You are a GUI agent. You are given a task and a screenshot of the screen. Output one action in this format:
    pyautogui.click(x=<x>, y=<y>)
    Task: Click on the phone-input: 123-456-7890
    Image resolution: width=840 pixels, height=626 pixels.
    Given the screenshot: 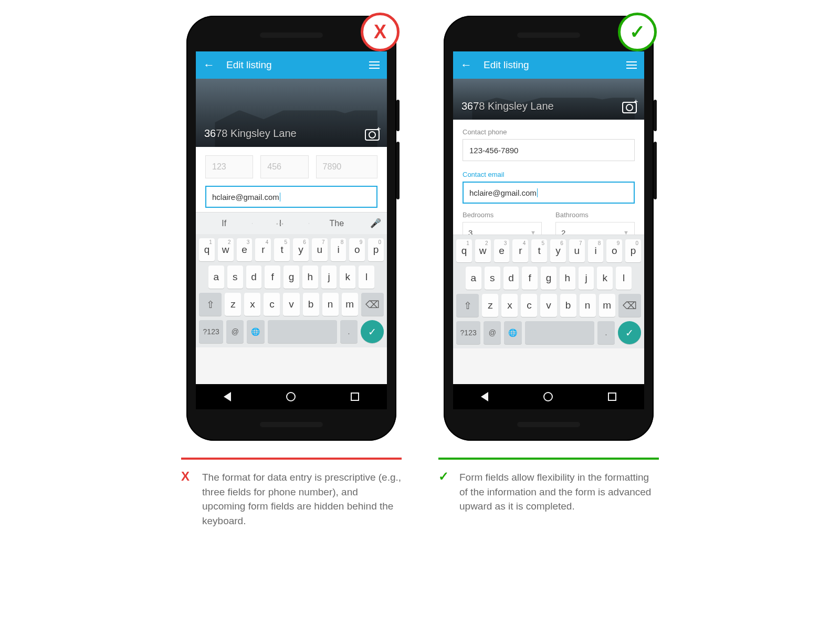 What is the action you would take?
    pyautogui.click(x=549, y=150)
    